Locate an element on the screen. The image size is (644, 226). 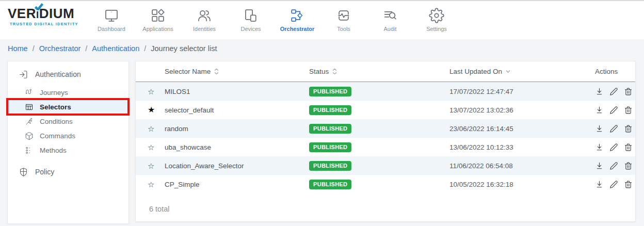
brand-wordmark: VERIDIUM is located at coordinates (43, 13).